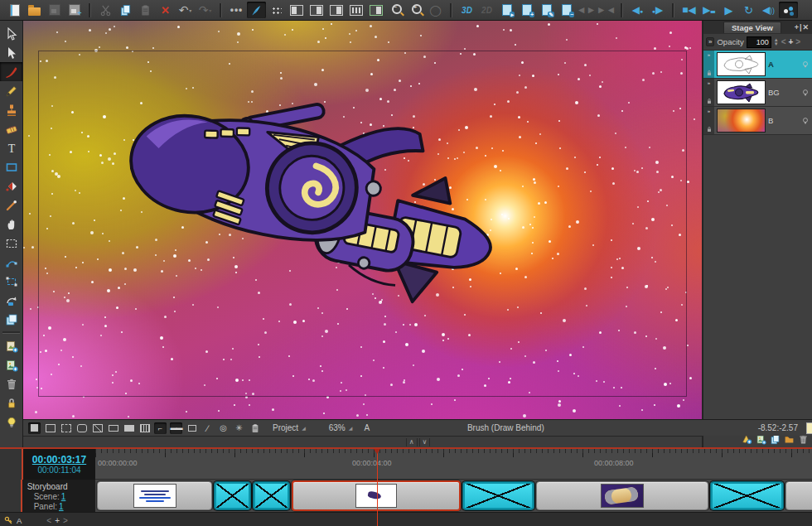 This screenshot has height=526, width=812. What do you see at coordinates (106, 10) in the screenshot?
I see `cut-icon` at bounding box center [106, 10].